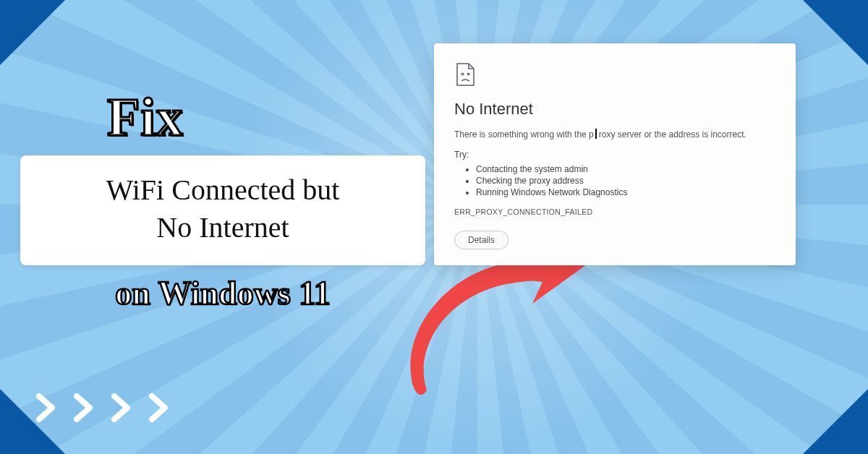  Describe the element at coordinates (465, 74) in the screenshot. I see `sad-document-icon` at that location.